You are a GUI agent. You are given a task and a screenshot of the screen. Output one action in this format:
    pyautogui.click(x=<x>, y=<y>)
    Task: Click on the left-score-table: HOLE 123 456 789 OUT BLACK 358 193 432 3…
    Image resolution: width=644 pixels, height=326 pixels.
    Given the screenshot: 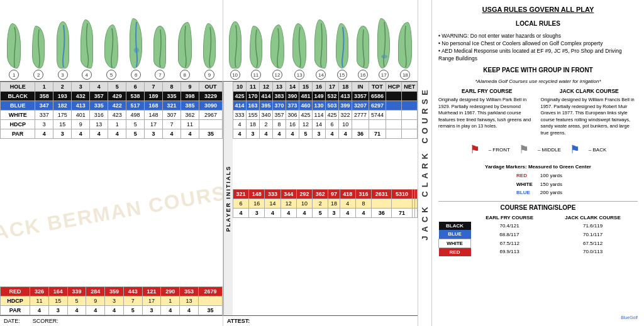 What is the action you would take?
    pyautogui.click(x=111, y=111)
    